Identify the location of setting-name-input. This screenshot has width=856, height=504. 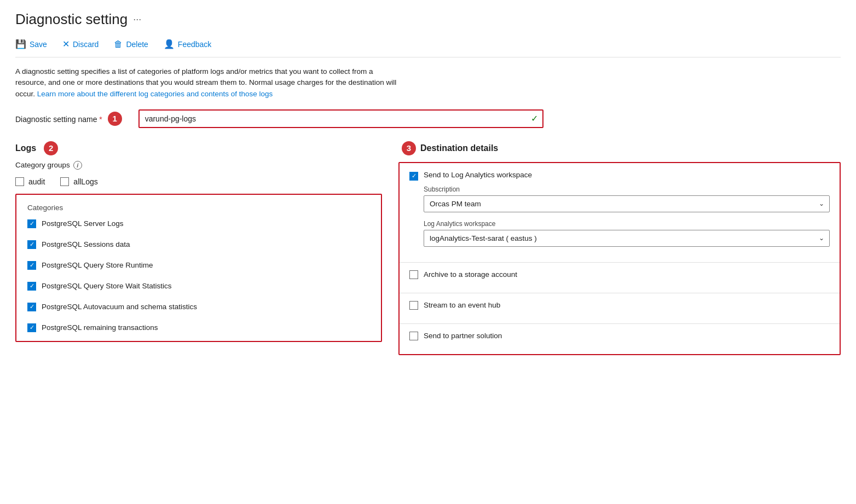
(341, 119).